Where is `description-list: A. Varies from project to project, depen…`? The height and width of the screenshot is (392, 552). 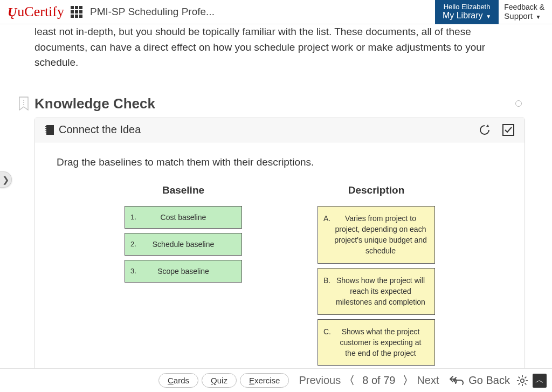
description-list: A. Varies from project to project, depen… is located at coordinates (376, 286).